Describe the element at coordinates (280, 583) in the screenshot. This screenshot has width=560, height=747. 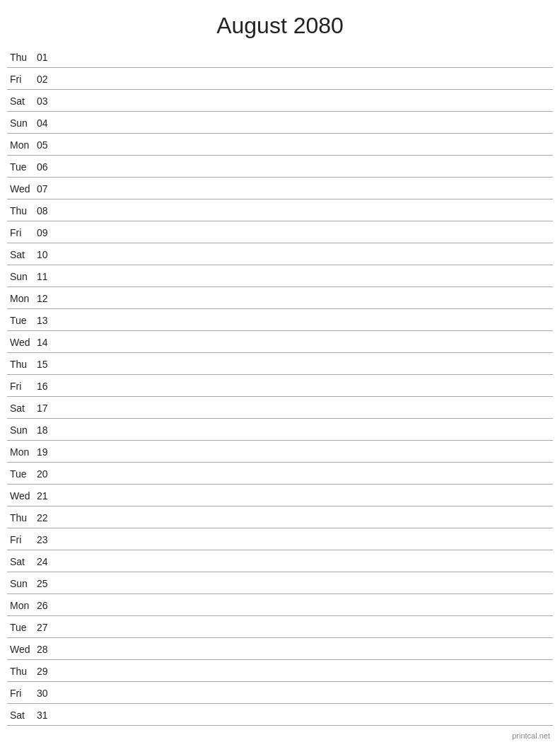
I see `day-row: Sun25` at that location.